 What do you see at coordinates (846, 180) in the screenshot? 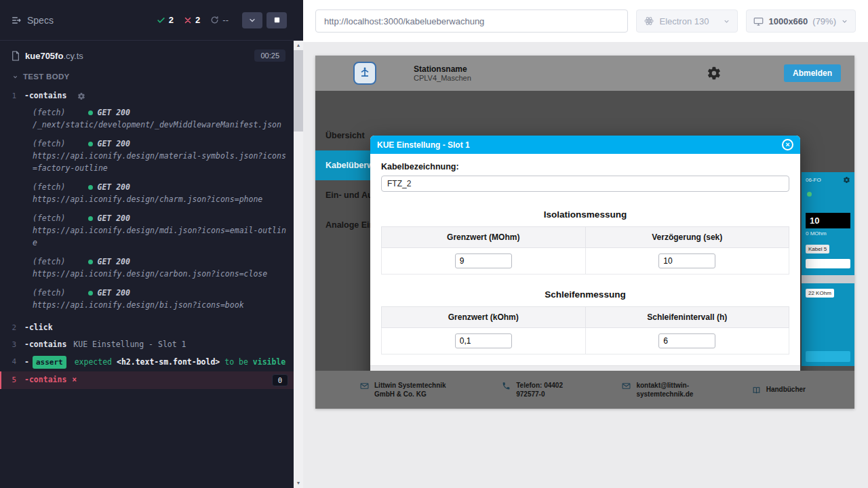
I see `panel-gear-icon` at bounding box center [846, 180].